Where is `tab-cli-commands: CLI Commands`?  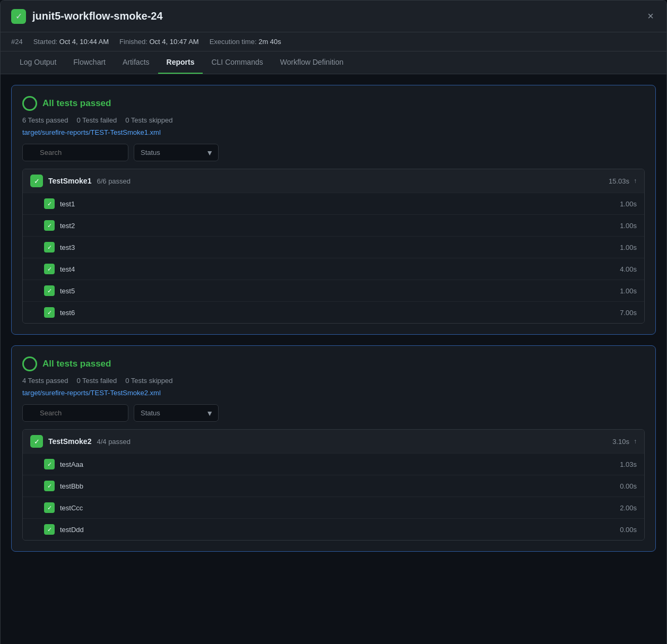 tab-cli-commands: CLI Commands is located at coordinates (237, 63).